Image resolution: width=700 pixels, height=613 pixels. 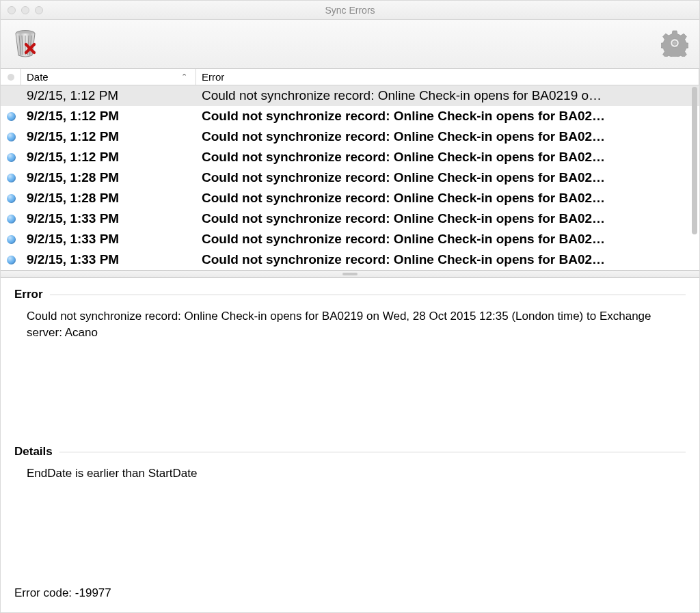 What do you see at coordinates (448, 77) in the screenshot?
I see `column-header-error: Error` at bounding box center [448, 77].